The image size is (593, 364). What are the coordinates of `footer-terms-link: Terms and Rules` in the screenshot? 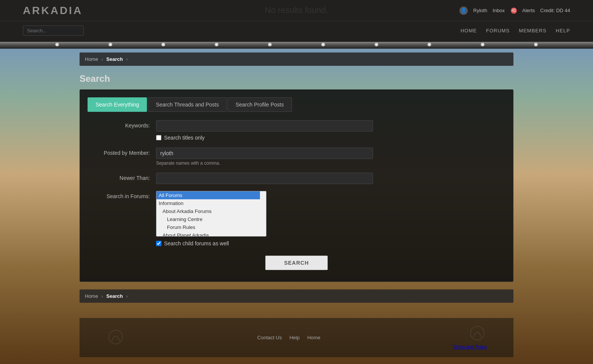 It's located at (470, 347).